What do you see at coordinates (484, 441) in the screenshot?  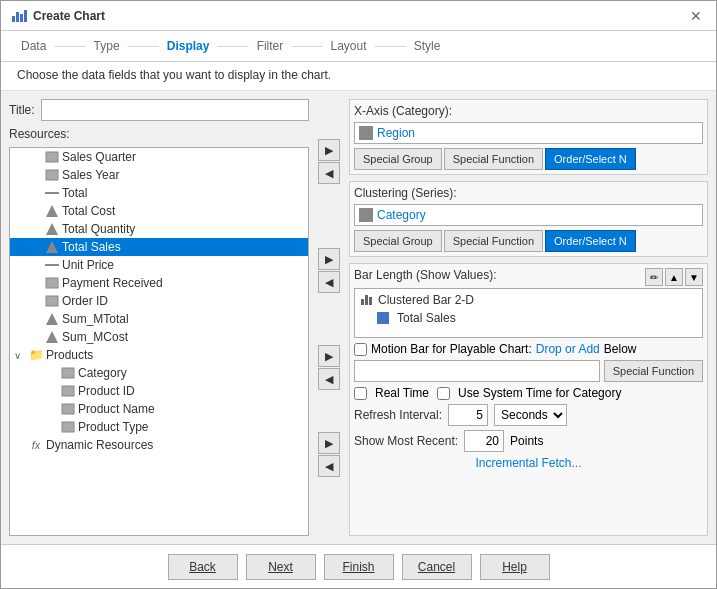 I see `recent-value-input` at bounding box center [484, 441].